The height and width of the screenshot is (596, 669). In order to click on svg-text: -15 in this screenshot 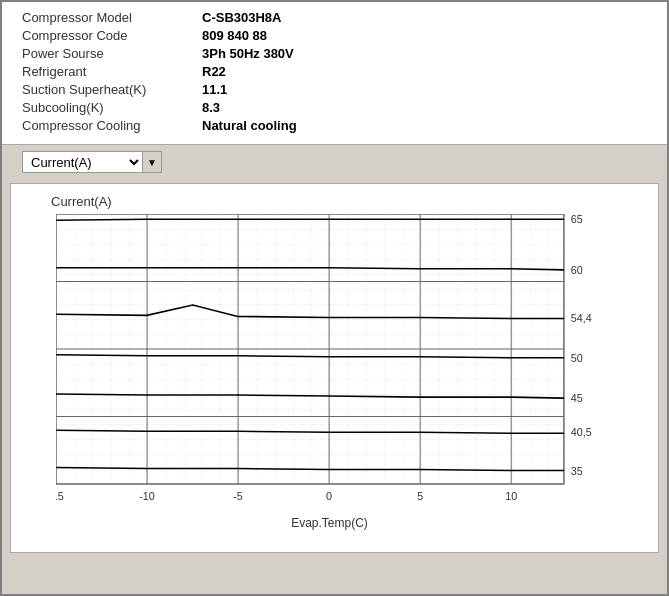, I will do `click(60, 495)`.